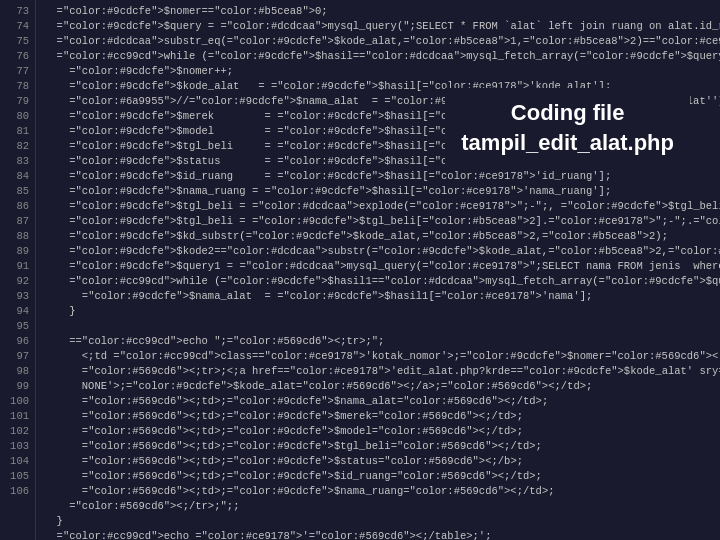 The image size is (720, 540). I want to click on line-number: 78, so click(16, 86).